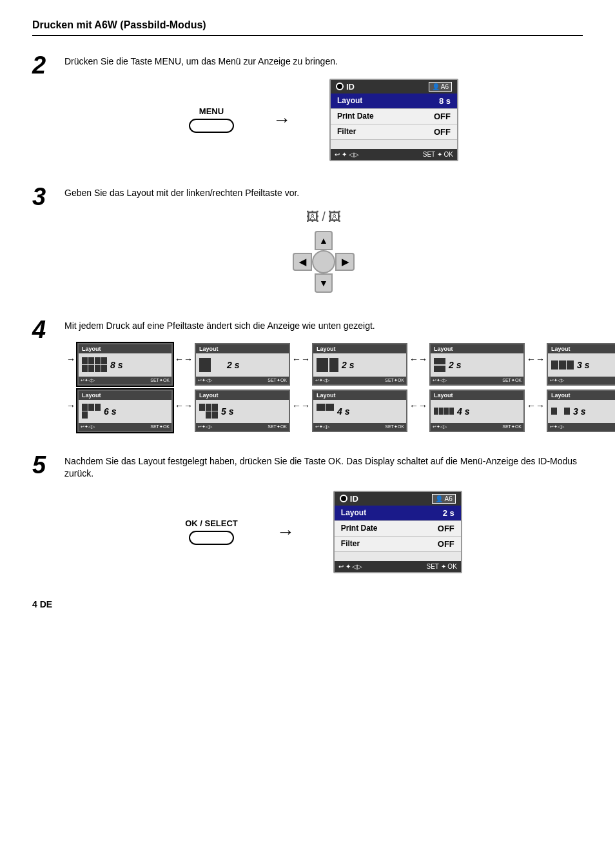 This screenshot has height=868, width=615. Describe the element at coordinates (360, 528) in the screenshot. I see `lcd5-printdate-label: Print Date` at that location.